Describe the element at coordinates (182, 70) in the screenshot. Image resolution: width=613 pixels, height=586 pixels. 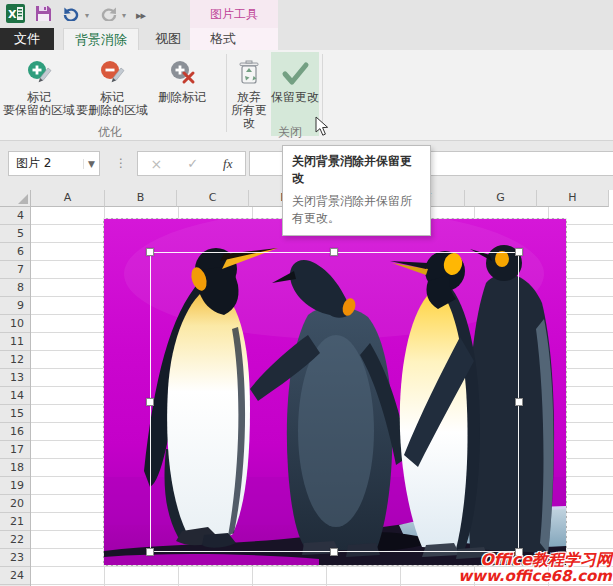
I see `delete-mark-icon` at that location.